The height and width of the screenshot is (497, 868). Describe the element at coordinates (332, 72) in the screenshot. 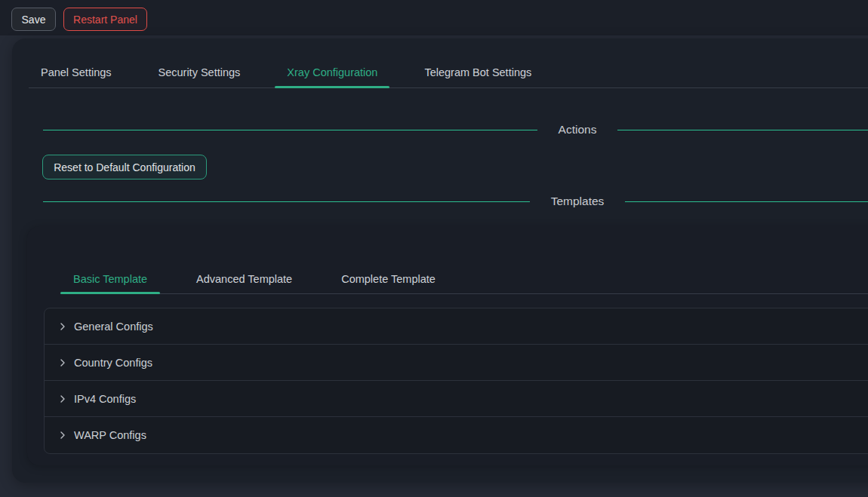

I see `tab-xray-configuration: Xray Configuration` at that location.